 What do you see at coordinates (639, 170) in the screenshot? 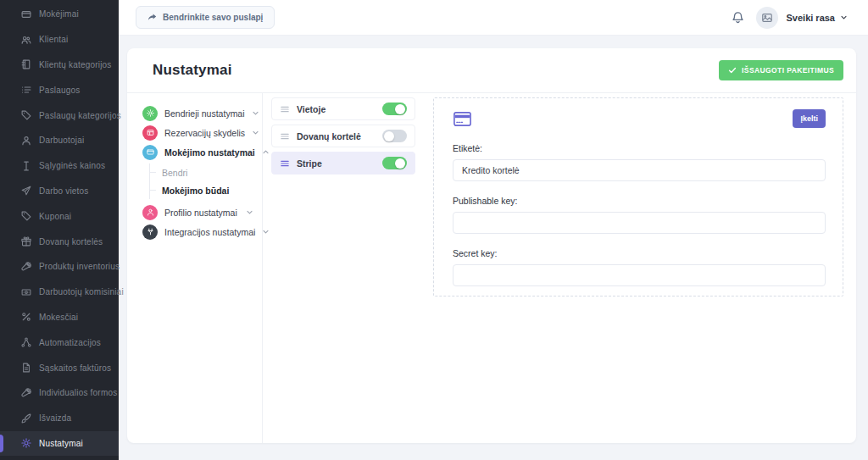
I see `label-input` at bounding box center [639, 170].